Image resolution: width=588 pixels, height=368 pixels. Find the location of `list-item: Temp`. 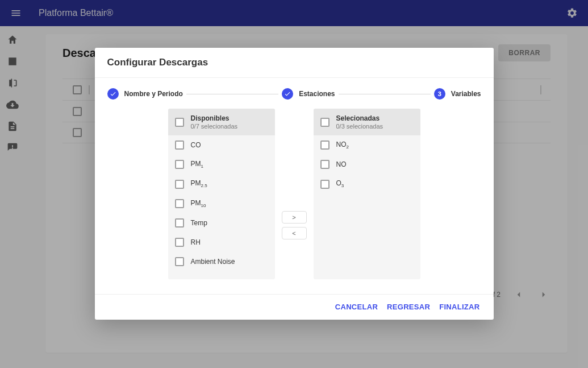

list-item: Temp is located at coordinates (222, 223).